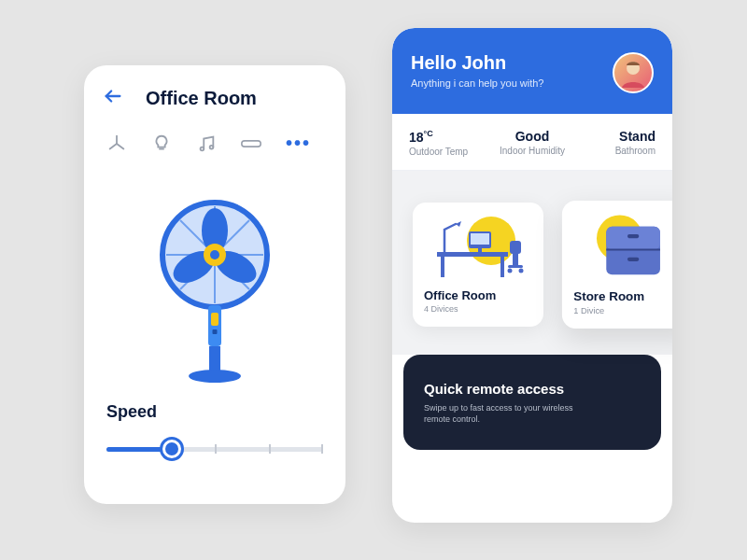 The height and width of the screenshot is (560, 747). Describe the element at coordinates (215, 92) in the screenshot. I see `room-header: Office Room` at that location.